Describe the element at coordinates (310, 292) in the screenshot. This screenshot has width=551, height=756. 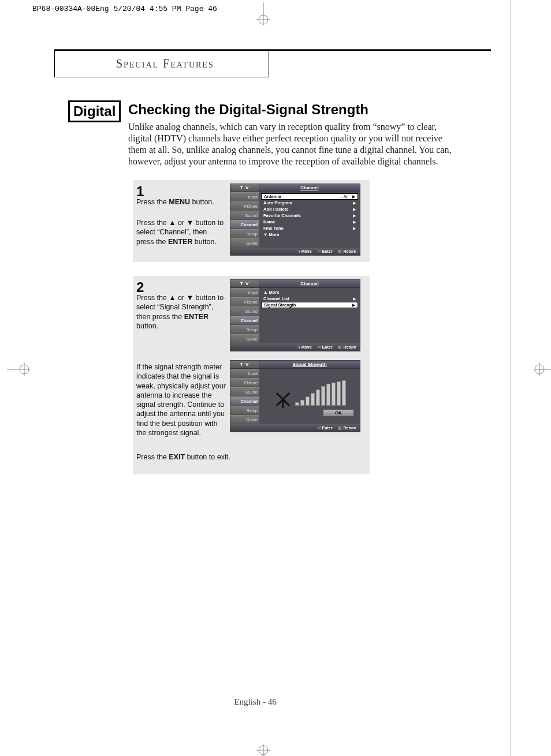
I see `osd-more-up: ▲ More` at that location.